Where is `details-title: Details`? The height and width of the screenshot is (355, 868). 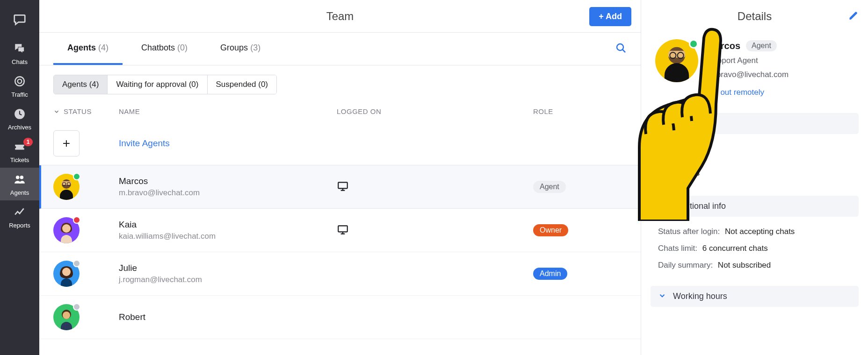
details-title: Details is located at coordinates (755, 16).